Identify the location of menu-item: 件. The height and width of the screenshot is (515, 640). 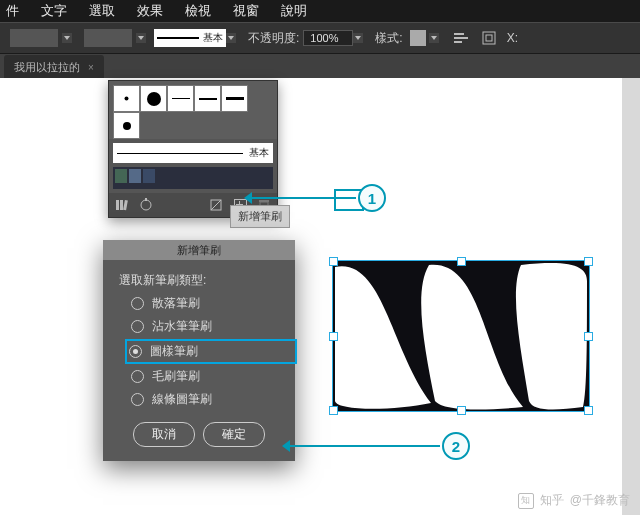
(12, 11).